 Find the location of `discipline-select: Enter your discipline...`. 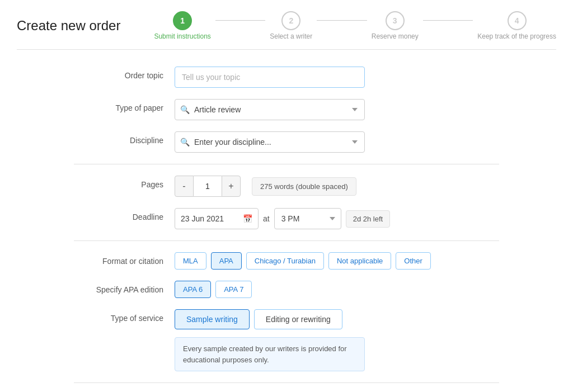

discipline-select: Enter your discipline... is located at coordinates (270, 142).